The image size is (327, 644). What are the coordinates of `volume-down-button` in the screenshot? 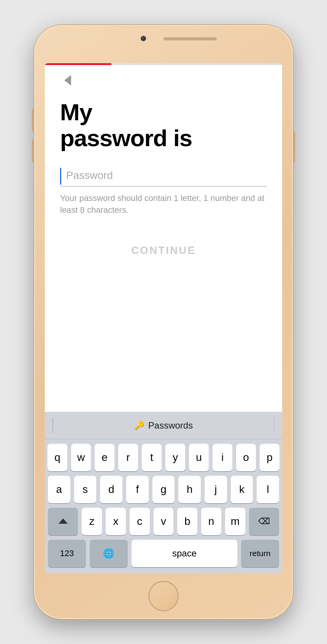 It's located at (33, 151).